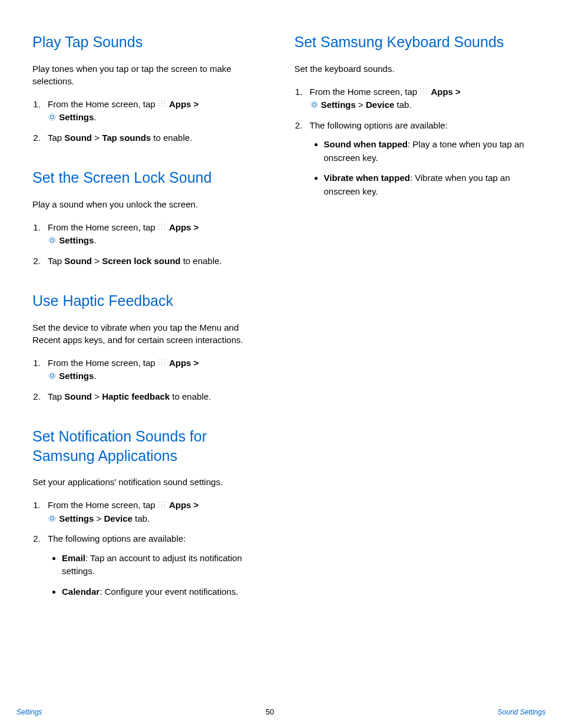 The height and width of the screenshot is (728, 562). Describe the element at coordinates (270, 712) in the screenshot. I see `page-number: 50` at that location.